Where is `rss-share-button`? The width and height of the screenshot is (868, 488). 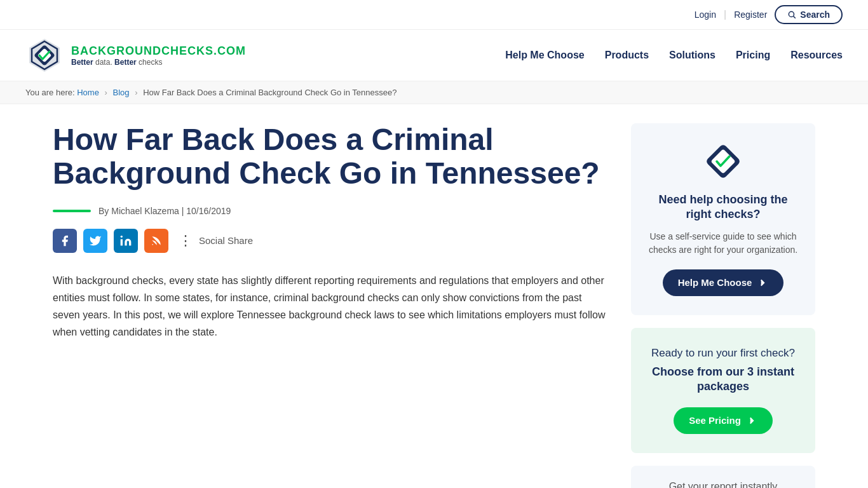
rss-share-button is located at coordinates (156, 241).